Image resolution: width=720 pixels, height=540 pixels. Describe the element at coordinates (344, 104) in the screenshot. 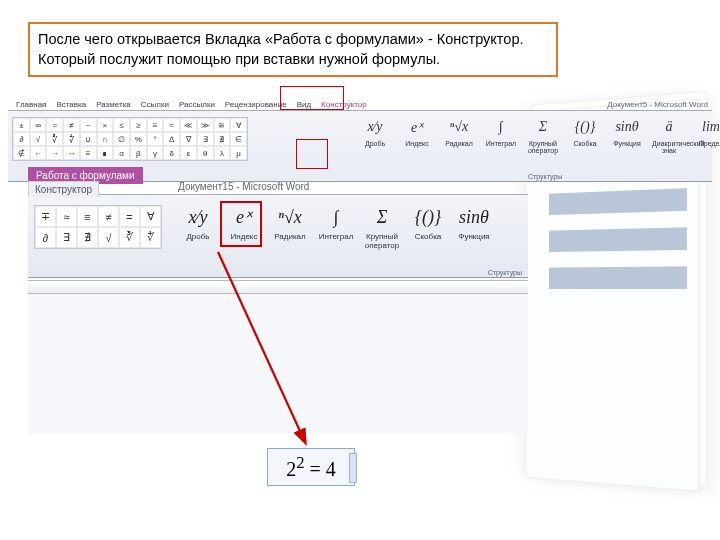

I see `tab-constructor: Конструктор` at that location.